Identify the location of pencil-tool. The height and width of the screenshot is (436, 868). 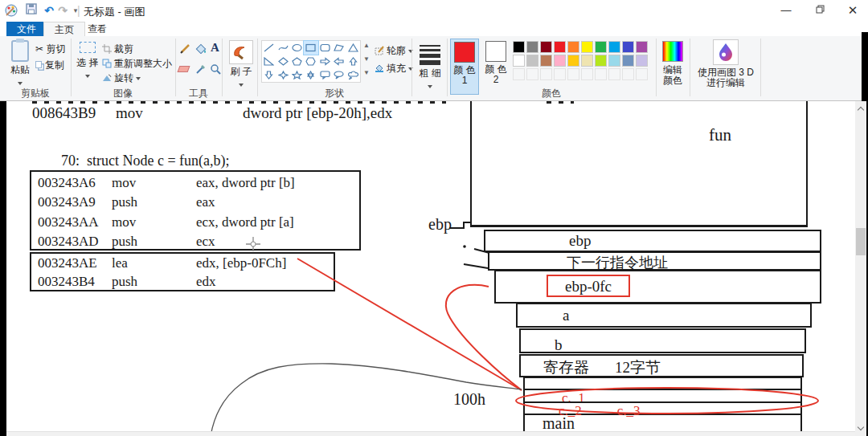
(185, 50).